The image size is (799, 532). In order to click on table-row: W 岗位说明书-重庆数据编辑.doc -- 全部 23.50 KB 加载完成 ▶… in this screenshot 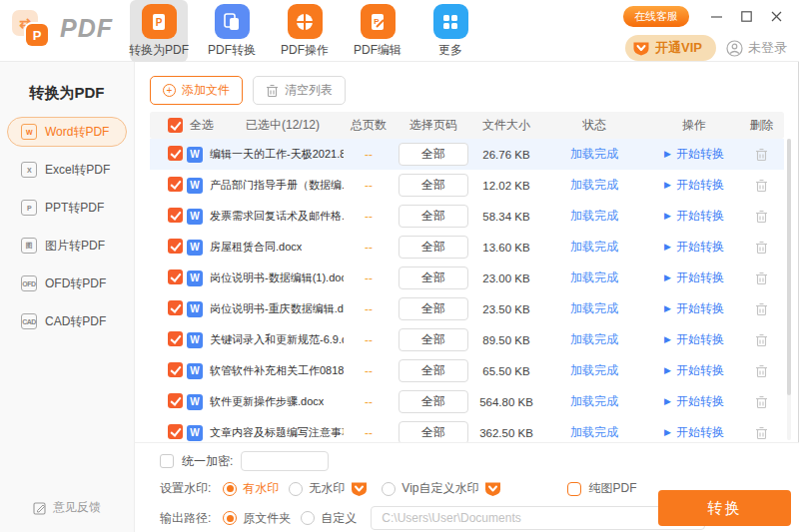, I will do `click(467, 309)`.